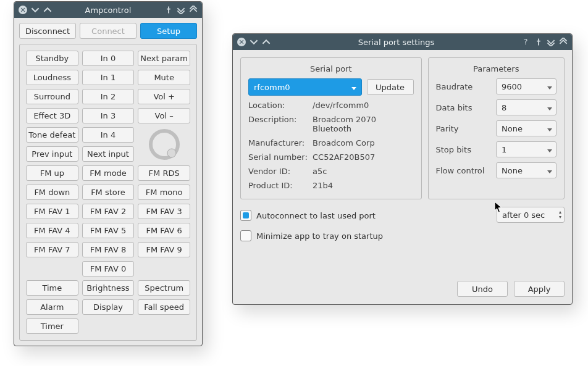 The image size is (588, 366). I want to click on setup-button: Setup, so click(169, 31).